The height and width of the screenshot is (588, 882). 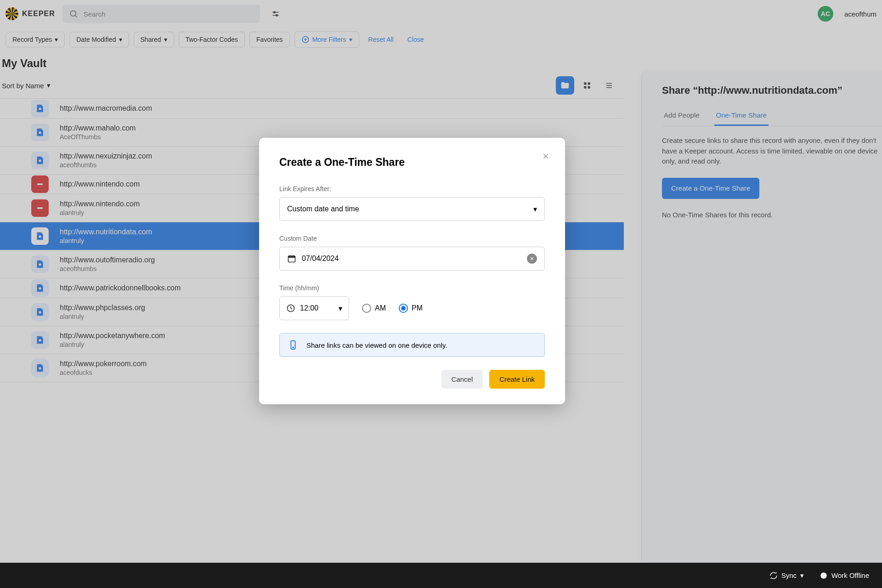 What do you see at coordinates (786, 576) in the screenshot?
I see `sync-button: Sync ▾` at bounding box center [786, 576].